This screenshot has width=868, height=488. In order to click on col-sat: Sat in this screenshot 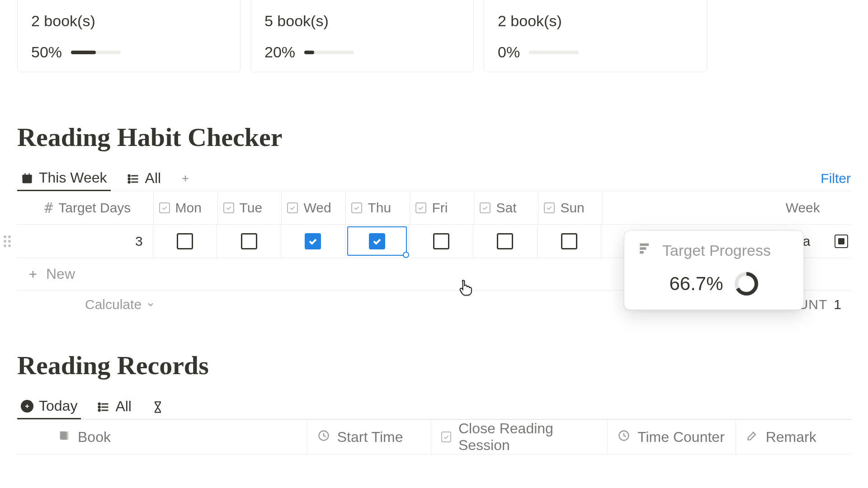, I will do `click(506, 208)`.